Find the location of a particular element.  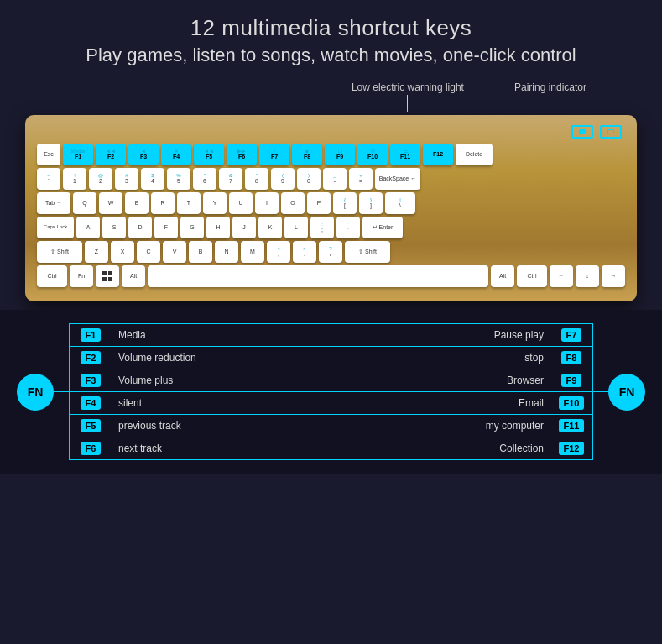

key-rctrl: Ctrl is located at coordinates (532, 276).